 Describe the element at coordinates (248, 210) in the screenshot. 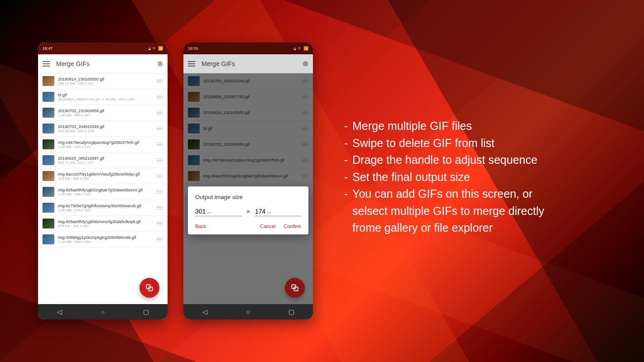

I see `output-size-dialog: Output image size 301 px ✕ 174 px Back` at that location.